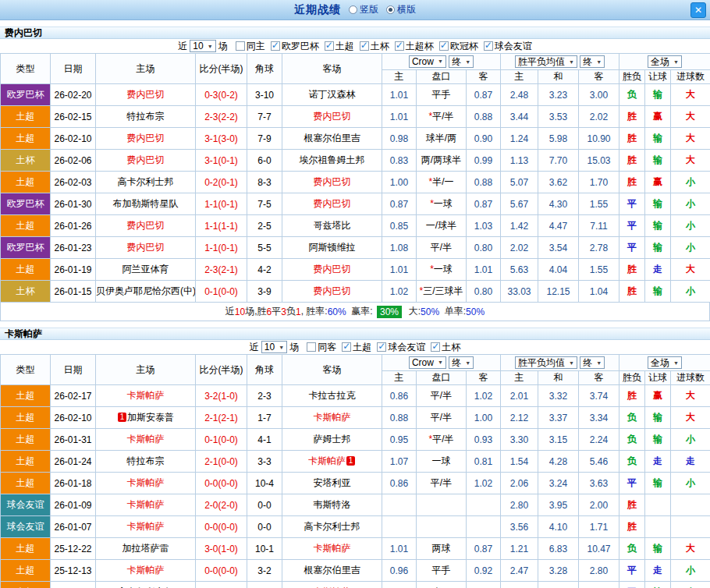 The height and width of the screenshot is (588, 710). Describe the element at coordinates (26, 69) in the screenshot. I see `col-header-类型: 类型` at that location.